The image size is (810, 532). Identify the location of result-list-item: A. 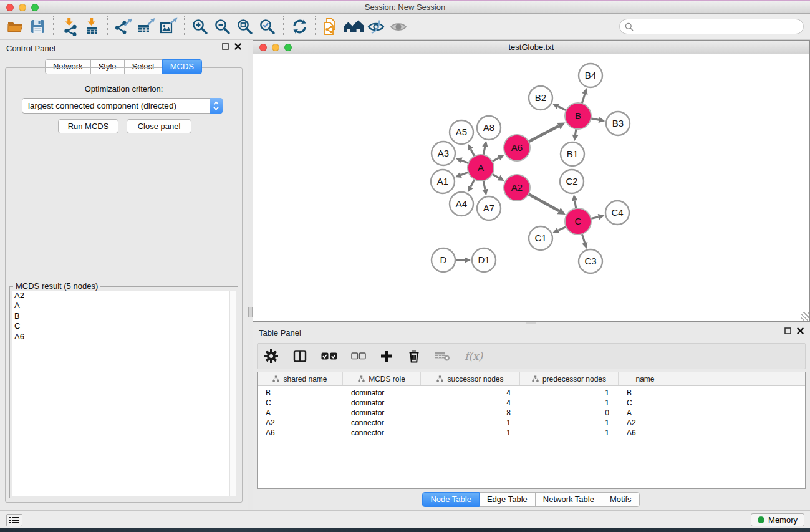
(123, 306).